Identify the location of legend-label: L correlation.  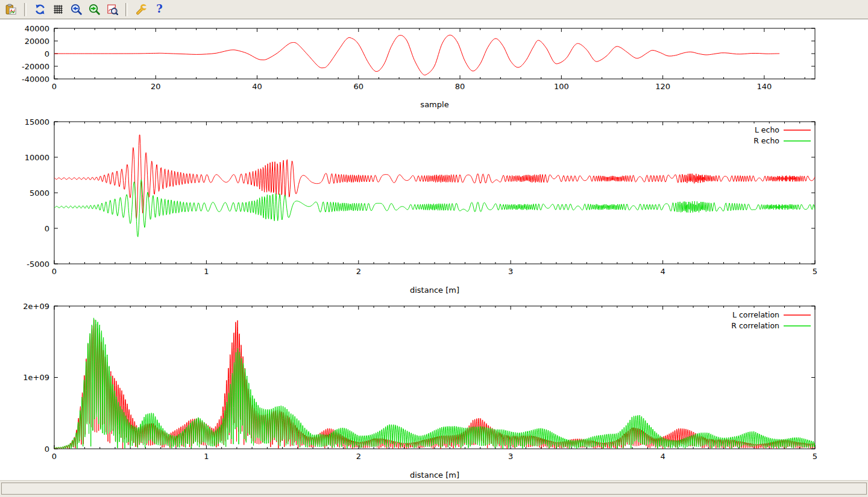
(756, 314).